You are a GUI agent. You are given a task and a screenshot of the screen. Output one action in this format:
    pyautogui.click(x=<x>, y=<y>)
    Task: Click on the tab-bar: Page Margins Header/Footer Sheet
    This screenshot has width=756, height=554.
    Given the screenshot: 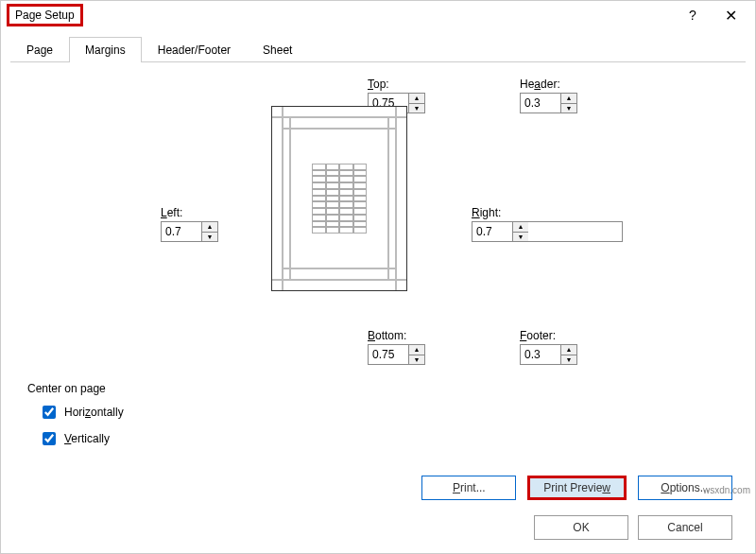 What is the action you would take?
    pyautogui.click(x=378, y=49)
    